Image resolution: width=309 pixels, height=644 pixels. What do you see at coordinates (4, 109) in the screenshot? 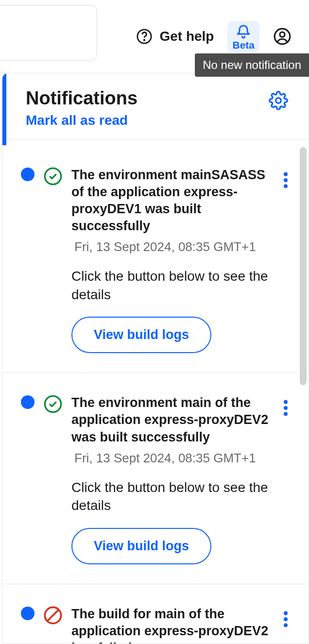
I see `panel-accent` at bounding box center [4, 109].